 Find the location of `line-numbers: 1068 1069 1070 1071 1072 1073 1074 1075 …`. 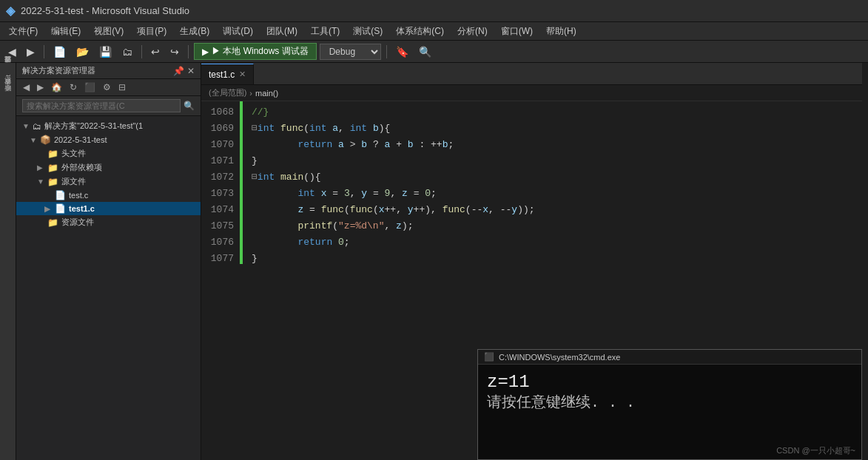

line-numbers: 1068 1069 1070 1071 1072 1073 1074 1075 … is located at coordinates (221, 281).